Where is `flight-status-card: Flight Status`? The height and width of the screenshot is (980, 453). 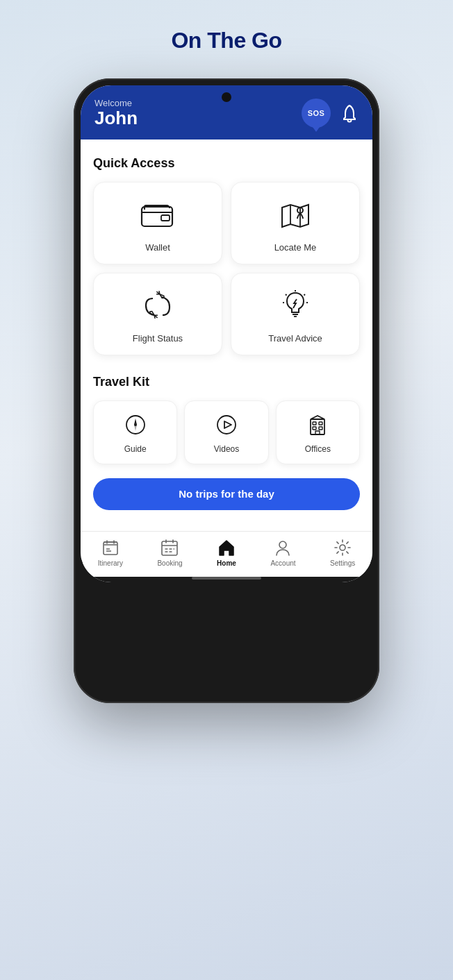
flight-status-card: Flight Status is located at coordinates (158, 314).